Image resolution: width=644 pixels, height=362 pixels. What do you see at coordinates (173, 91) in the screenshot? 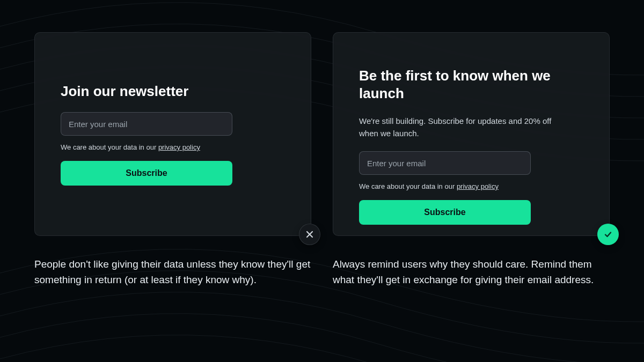
I see `card-title: Join our newsletter` at bounding box center [173, 91].